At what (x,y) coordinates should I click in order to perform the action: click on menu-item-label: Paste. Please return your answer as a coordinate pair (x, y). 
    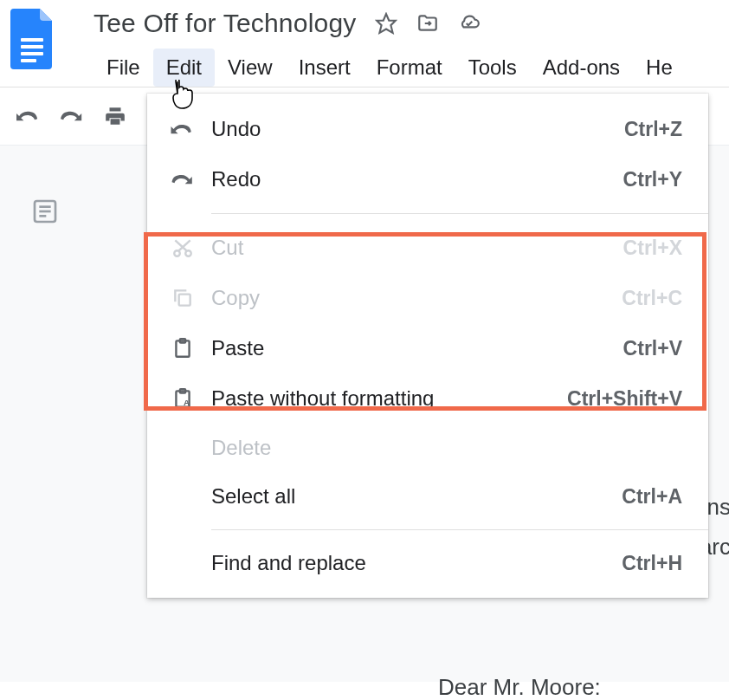
    Looking at the image, I should click on (417, 348).